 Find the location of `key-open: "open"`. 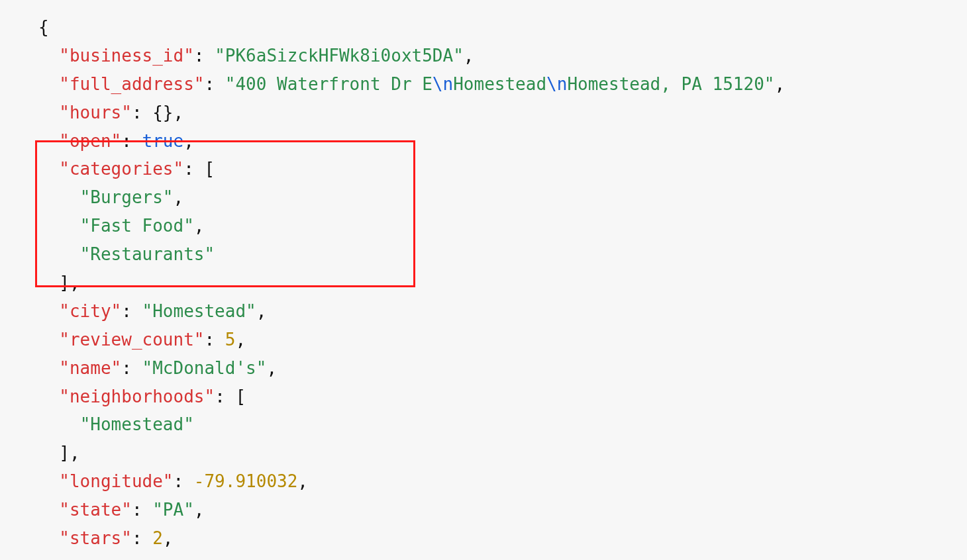

key-open: "open" is located at coordinates (90, 141).